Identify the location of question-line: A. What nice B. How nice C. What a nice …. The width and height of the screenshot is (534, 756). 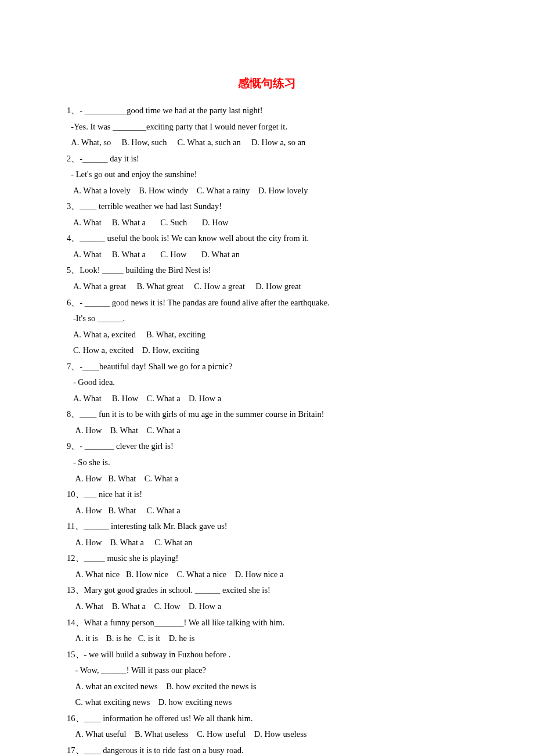
(267, 575).